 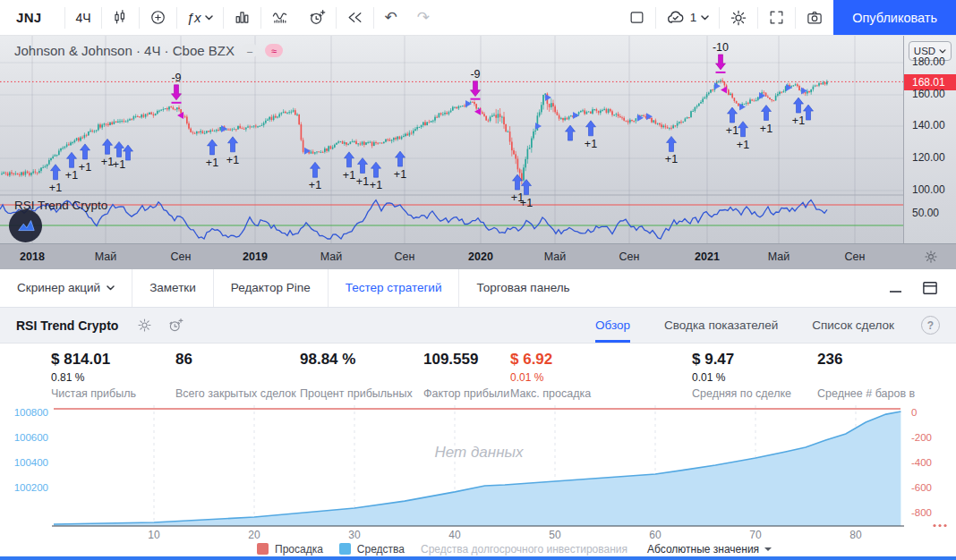 What do you see at coordinates (274, 50) in the screenshot?
I see `status-pill-delayed-data: ≈` at bounding box center [274, 50].